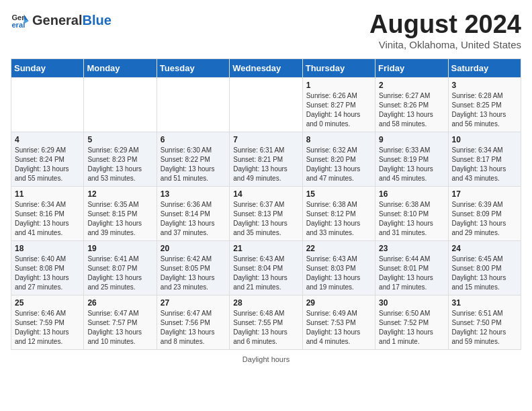 The width and height of the screenshot is (532, 411). I want to click on day-info: Sunrise: 6:29 AM Sunset: 8:24 PM Dayligh…, so click(47, 165).